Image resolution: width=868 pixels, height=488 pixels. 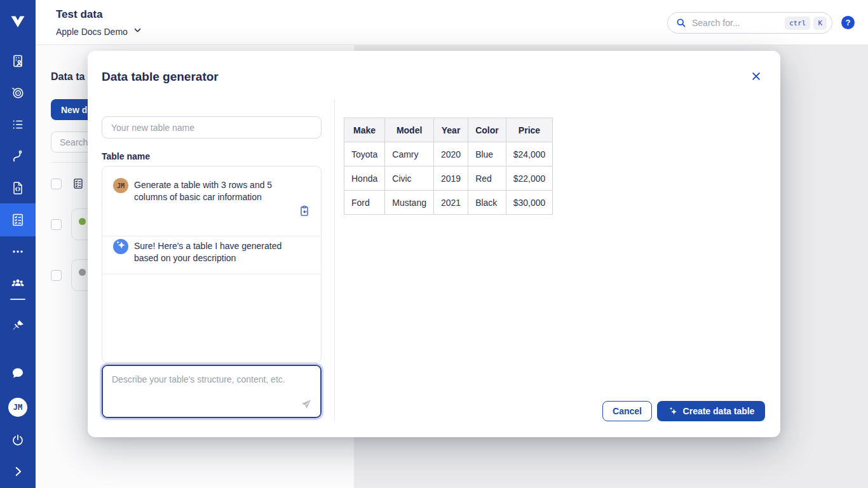 What do you see at coordinates (18, 188) in the screenshot?
I see `sidebar-item-code-docs` at bounding box center [18, 188].